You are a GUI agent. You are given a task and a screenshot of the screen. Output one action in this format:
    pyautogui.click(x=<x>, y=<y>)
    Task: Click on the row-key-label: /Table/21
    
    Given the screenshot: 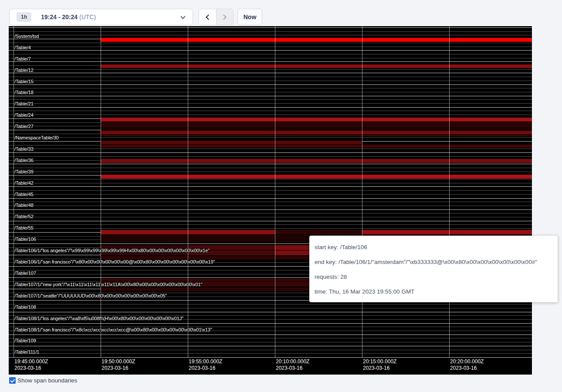 What is the action you would take?
    pyautogui.click(x=24, y=104)
    